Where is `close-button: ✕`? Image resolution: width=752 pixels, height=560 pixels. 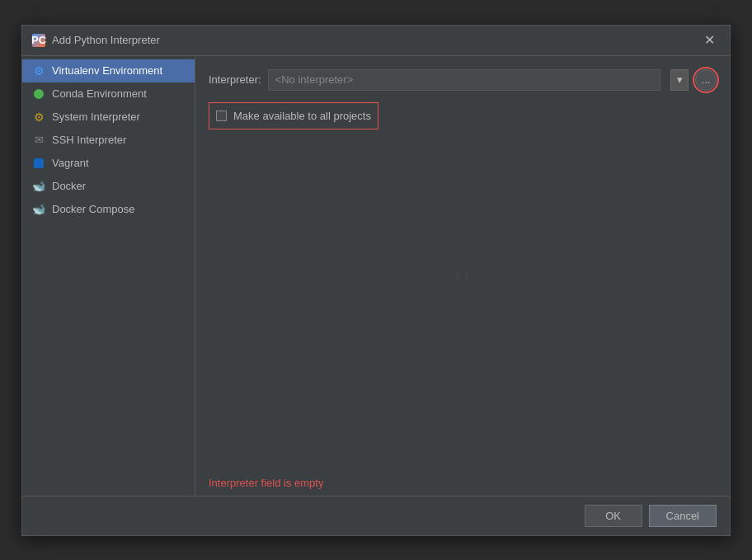
close-button: ✕ is located at coordinates (709, 40).